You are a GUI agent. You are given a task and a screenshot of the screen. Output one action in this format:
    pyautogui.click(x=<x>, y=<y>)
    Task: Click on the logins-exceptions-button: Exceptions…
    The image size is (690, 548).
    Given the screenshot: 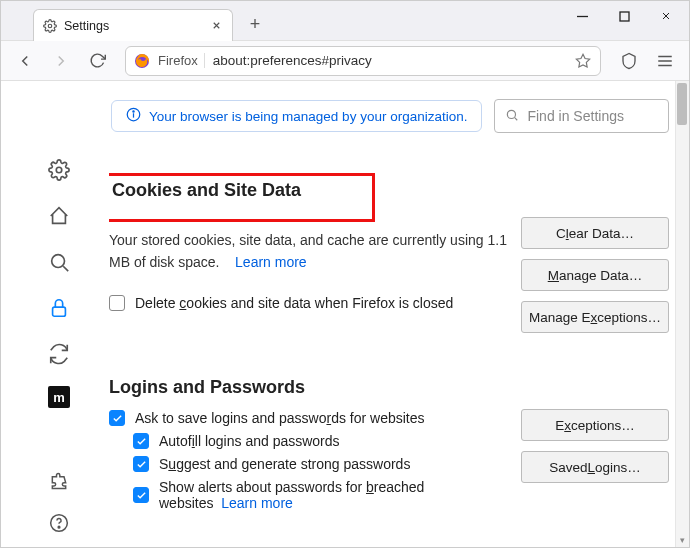 What is the action you would take?
    pyautogui.click(x=595, y=425)
    